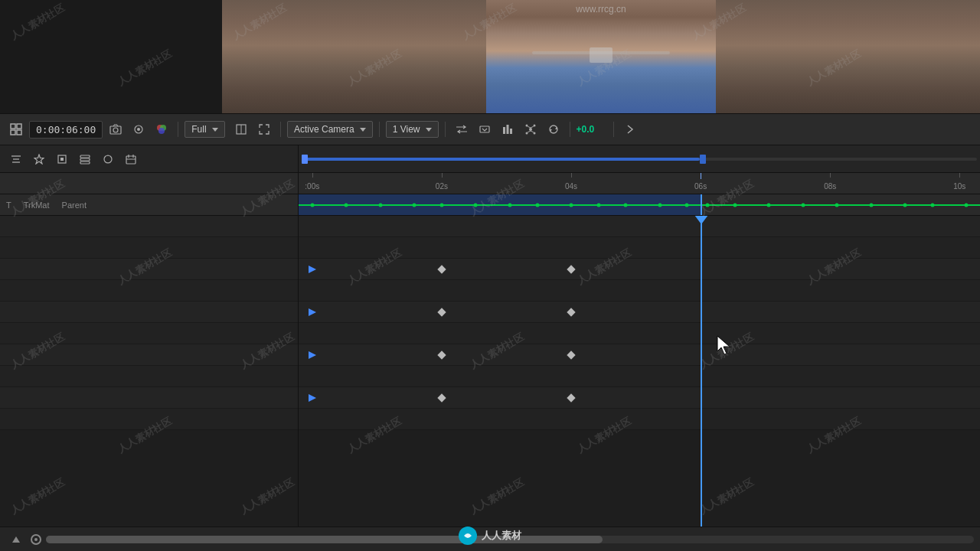 This screenshot has height=551, width=980. What do you see at coordinates (16, 129) in the screenshot?
I see `layout-icon` at bounding box center [16, 129].